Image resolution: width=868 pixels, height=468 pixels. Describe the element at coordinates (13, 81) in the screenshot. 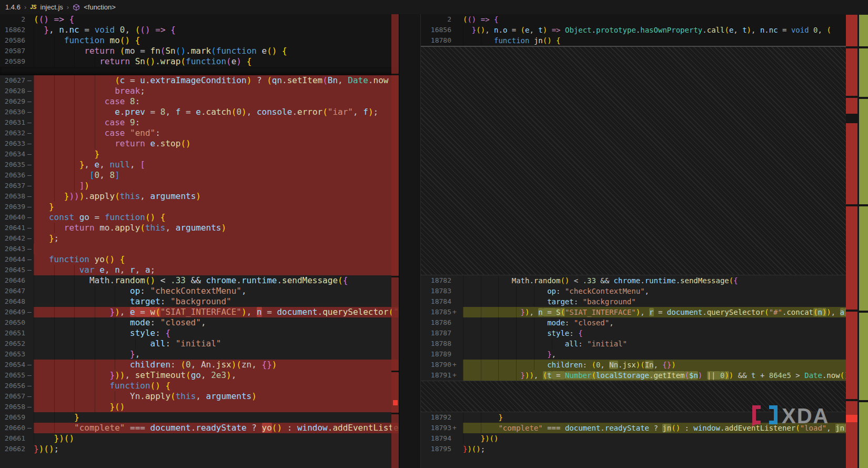

I see `line-number: 20627` at that location.